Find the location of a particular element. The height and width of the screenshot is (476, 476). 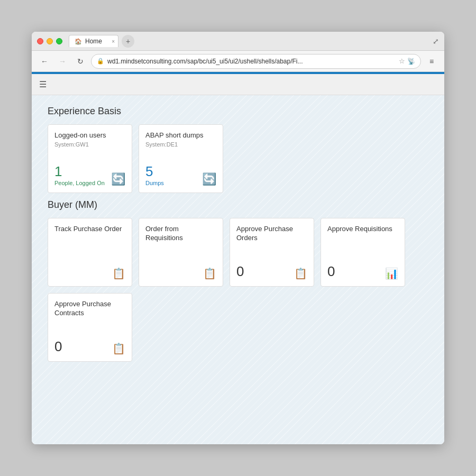

minimize-window-button is located at coordinates (50, 41).